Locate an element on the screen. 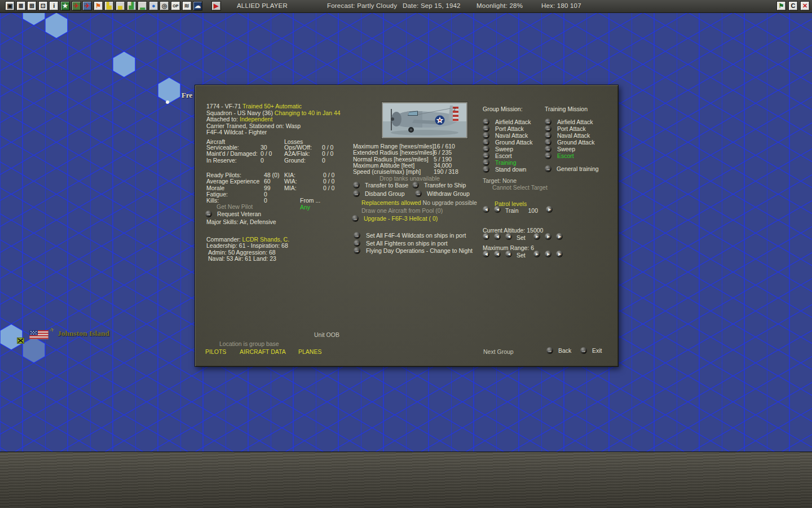 The width and height of the screenshot is (812, 508). group-mission-training: → Training is located at coordinates (508, 163).